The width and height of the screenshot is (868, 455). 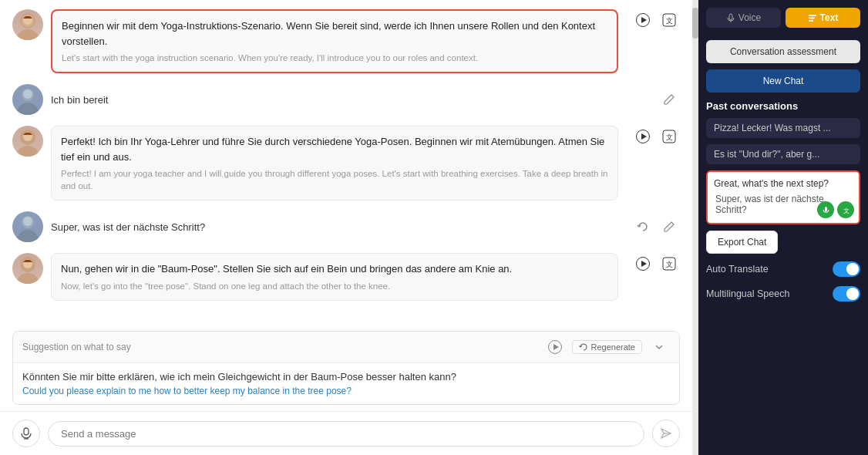 What do you see at coordinates (346, 384) in the screenshot?
I see `suggestion-body: Könnten Sie mir bitte erklären, wie ich …` at bounding box center [346, 384].